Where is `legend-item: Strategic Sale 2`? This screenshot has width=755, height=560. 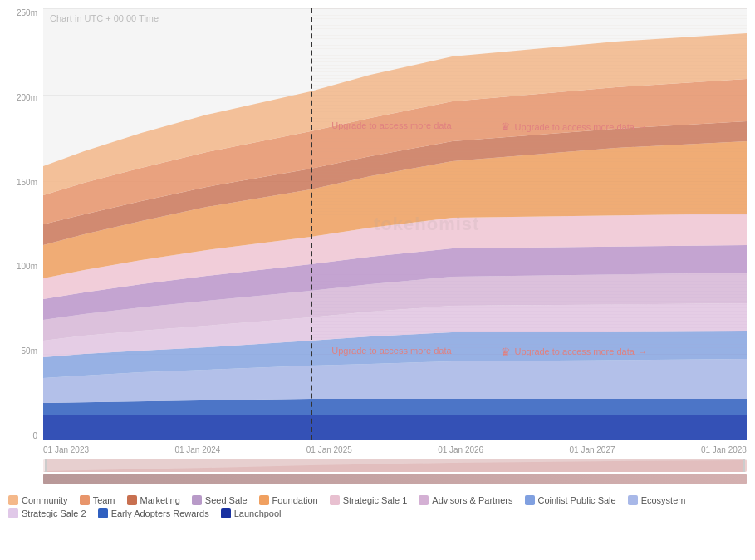 legend-item: Strategic Sale 2 is located at coordinates (47, 513).